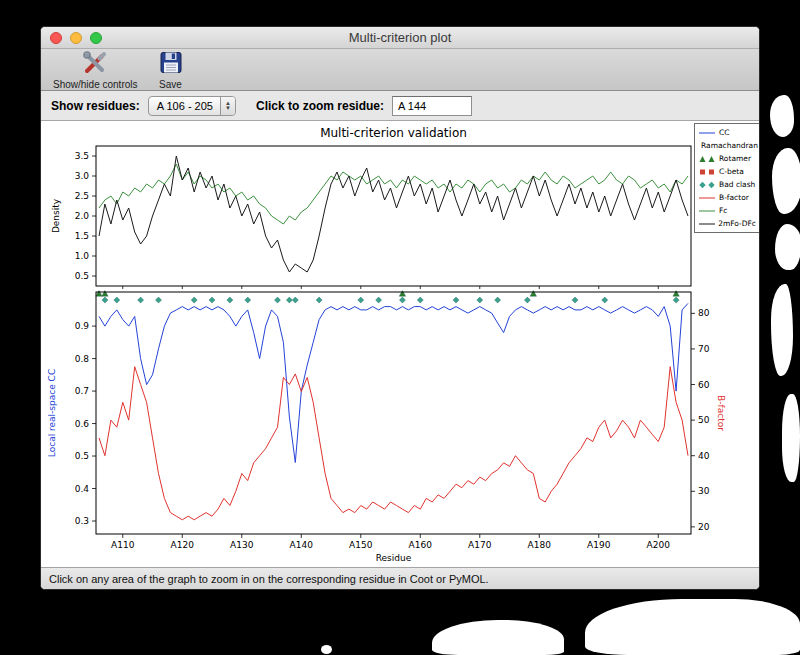 Image resolution: width=800 pixels, height=655 pixels. Describe the element at coordinates (704, 313) in the screenshot. I see `bfactor-ytick-label: 80` at that location.